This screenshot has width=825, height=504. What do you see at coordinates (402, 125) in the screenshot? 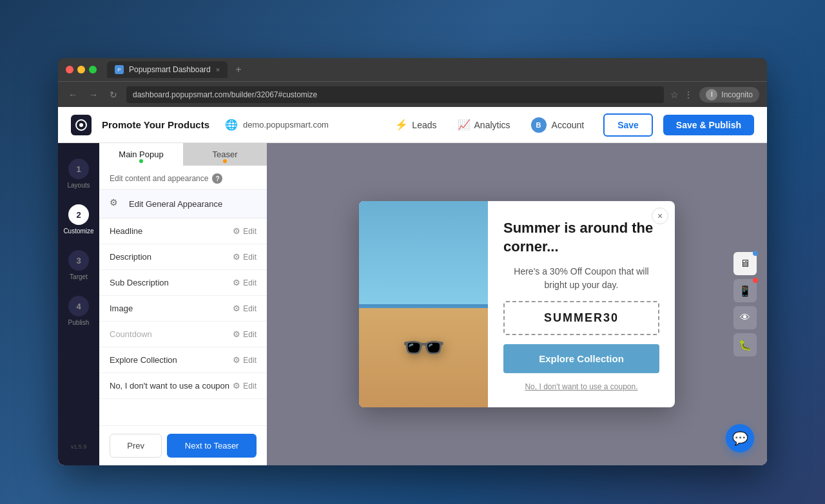
I see `leads-icon: ⚡` at bounding box center [402, 125].